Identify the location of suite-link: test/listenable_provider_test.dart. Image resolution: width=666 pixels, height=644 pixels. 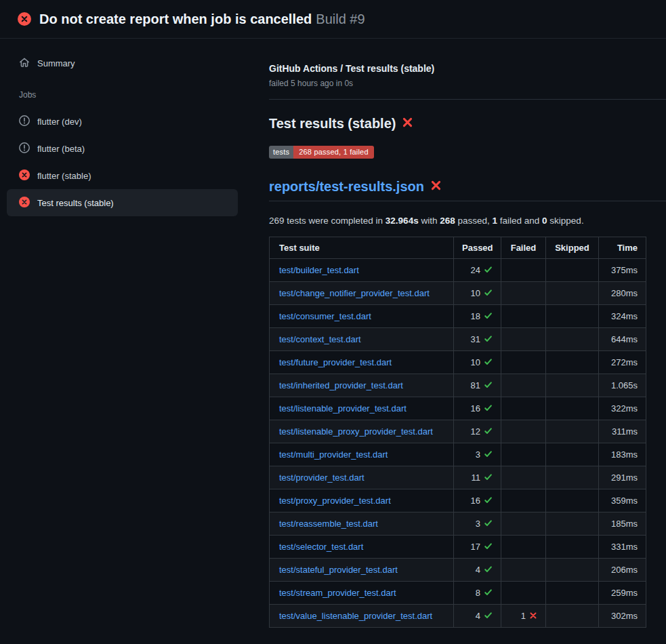
(343, 408).